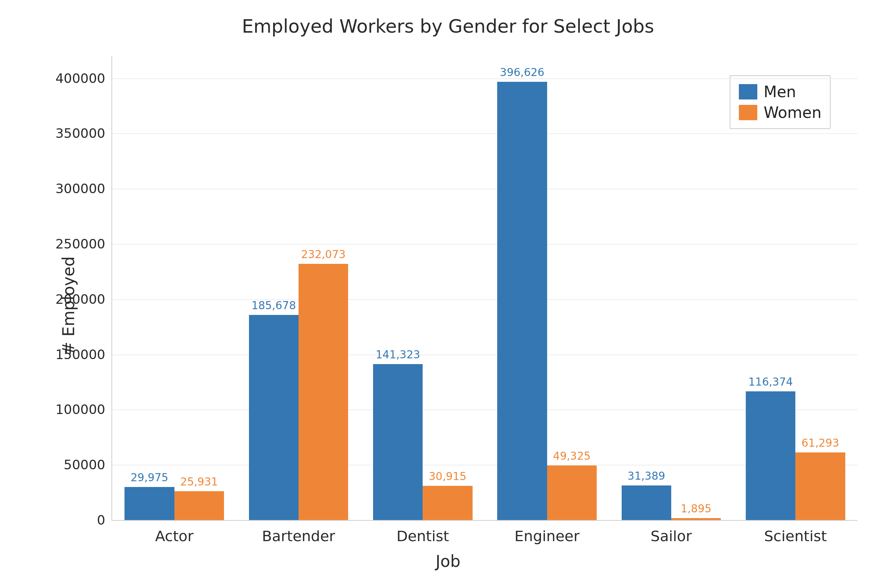  Describe the element at coordinates (199, 482) in the screenshot. I see `bar-value-label: 25,931` at that location.